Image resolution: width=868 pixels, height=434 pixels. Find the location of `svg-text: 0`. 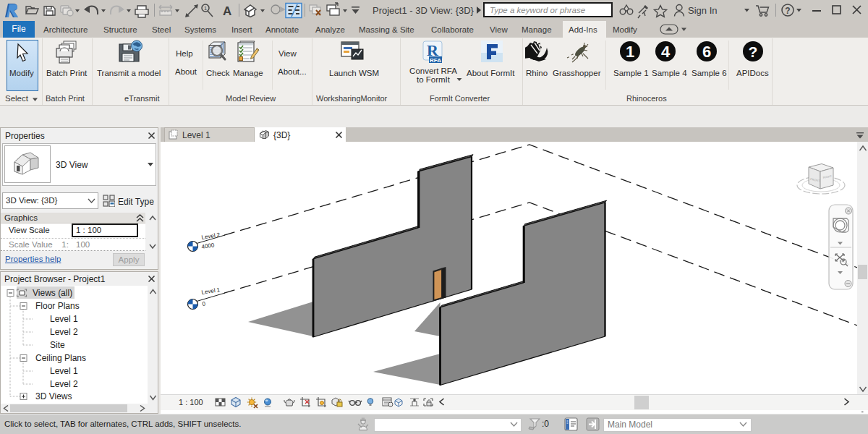

svg-text: 0 is located at coordinates (204, 304).